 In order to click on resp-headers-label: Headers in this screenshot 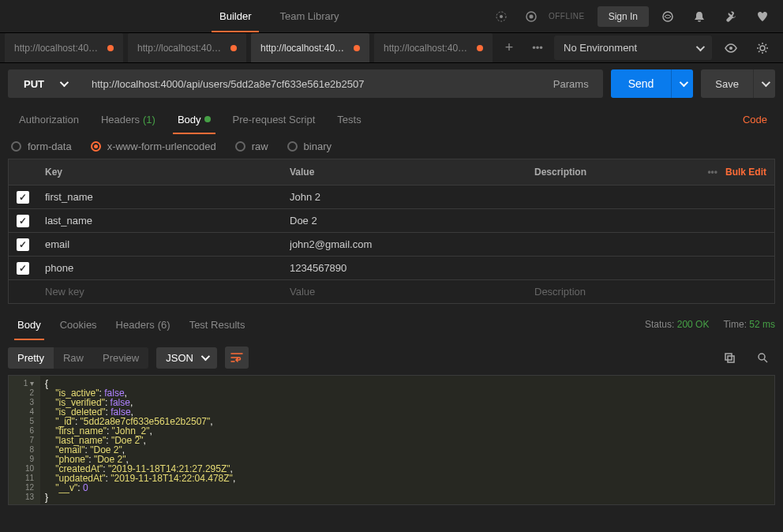, I will do `click(136, 325)`.